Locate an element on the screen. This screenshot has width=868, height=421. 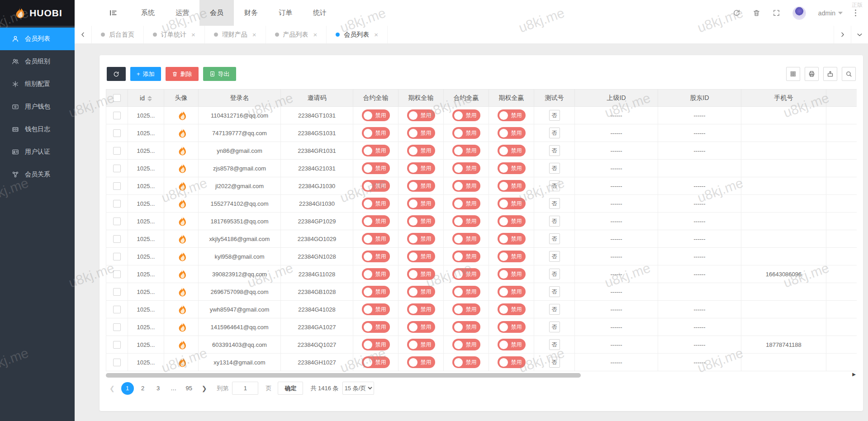
refresh-button is located at coordinates (116, 74).